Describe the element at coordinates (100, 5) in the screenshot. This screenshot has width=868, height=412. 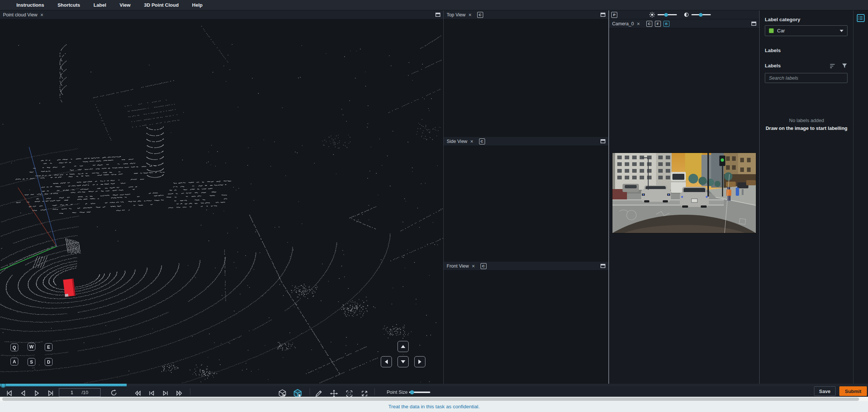
I see `menu-label: Label` at that location.